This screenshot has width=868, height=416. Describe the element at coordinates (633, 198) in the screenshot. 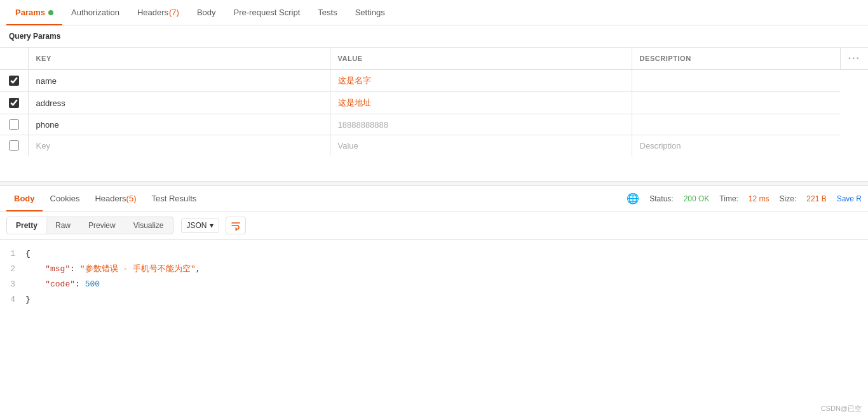

I see `globe-icon: 🌐` at that location.